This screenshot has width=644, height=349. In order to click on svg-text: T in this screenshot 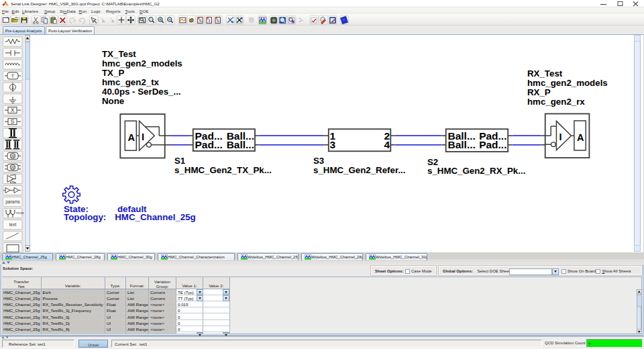, I will do `click(13, 77)`.